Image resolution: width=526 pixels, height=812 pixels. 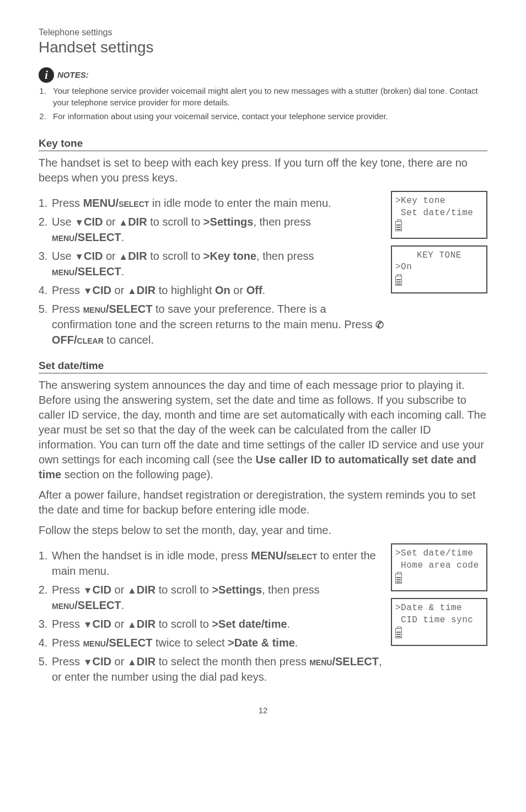 What do you see at coordinates (218, 264) in the screenshot?
I see `step: Use CID or DIR to scroll to >Key tone, t…` at bounding box center [218, 264].